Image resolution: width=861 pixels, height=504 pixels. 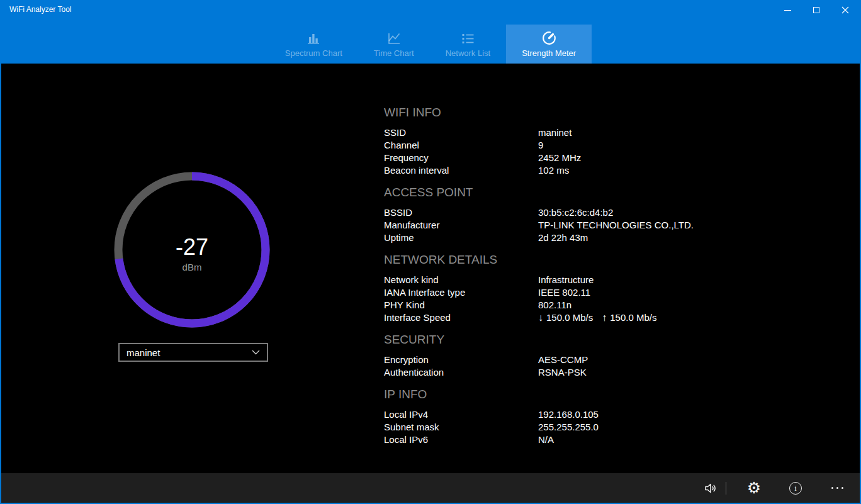 What do you see at coordinates (549, 53) in the screenshot?
I see `tab-label: Strength Meter` at bounding box center [549, 53].